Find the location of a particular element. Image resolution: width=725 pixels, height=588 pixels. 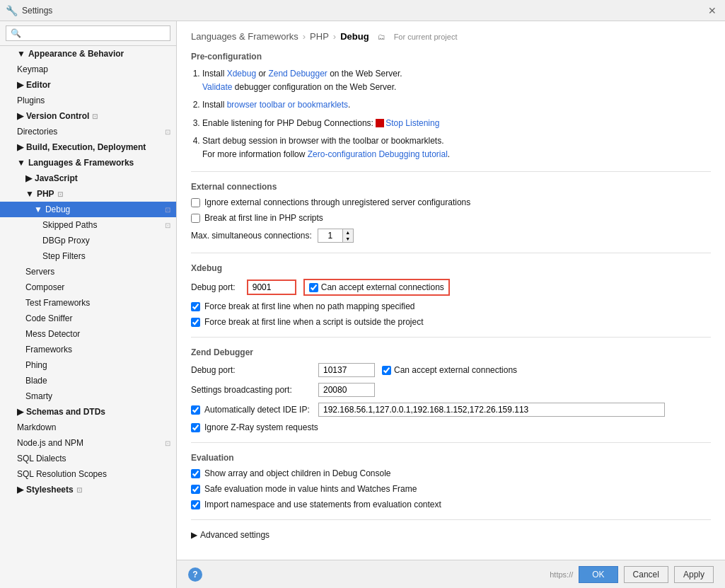

force-break-script-text: Force break at first line when a script … is located at coordinates (314, 322).